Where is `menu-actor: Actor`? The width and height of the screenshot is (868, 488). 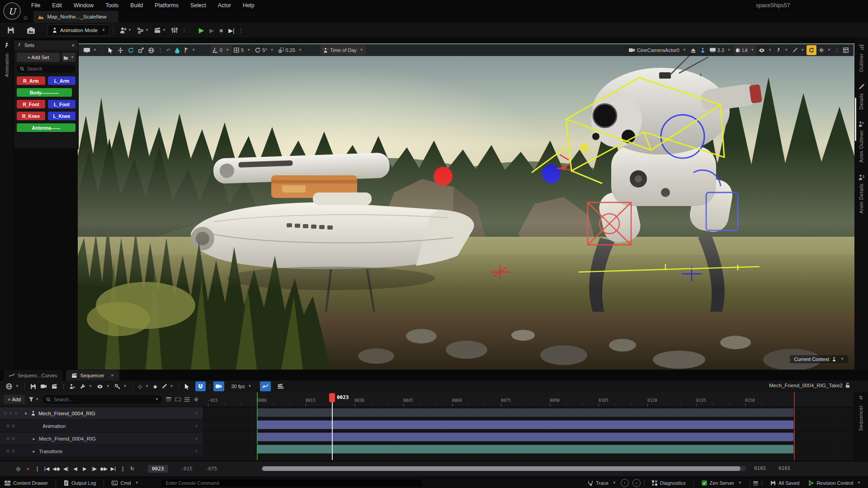
menu-actor: Actor is located at coordinates (224, 5).